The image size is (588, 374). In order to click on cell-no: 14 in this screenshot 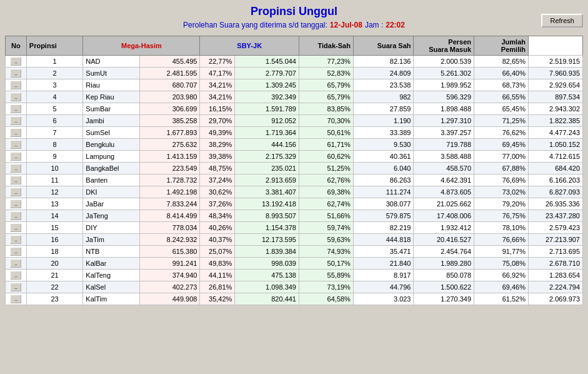, I will do `click(55, 216)`.